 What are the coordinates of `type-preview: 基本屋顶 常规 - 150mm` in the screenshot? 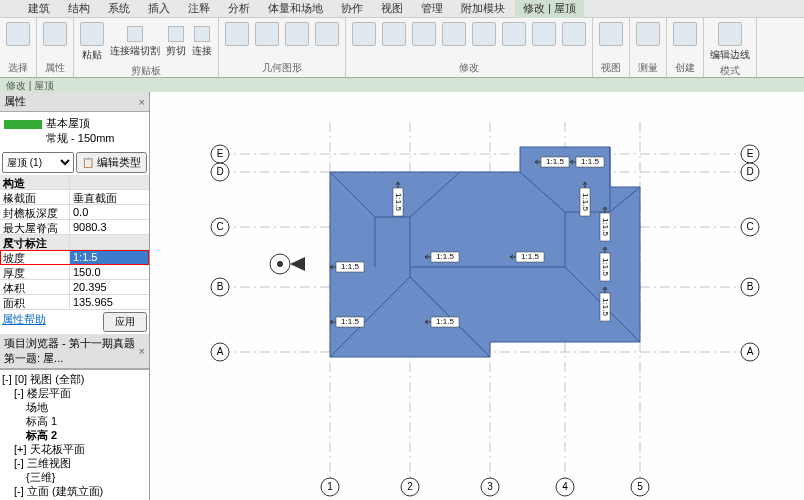 It's located at (74, 131).